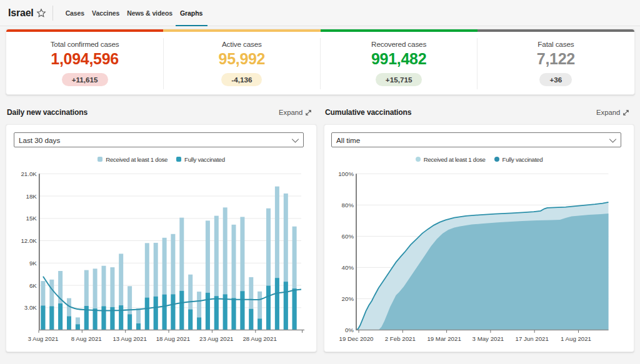  Describe the element at coordinates (259, 338) in the screenshot. I see `svg-text: 28 Aug 2021` at that location.